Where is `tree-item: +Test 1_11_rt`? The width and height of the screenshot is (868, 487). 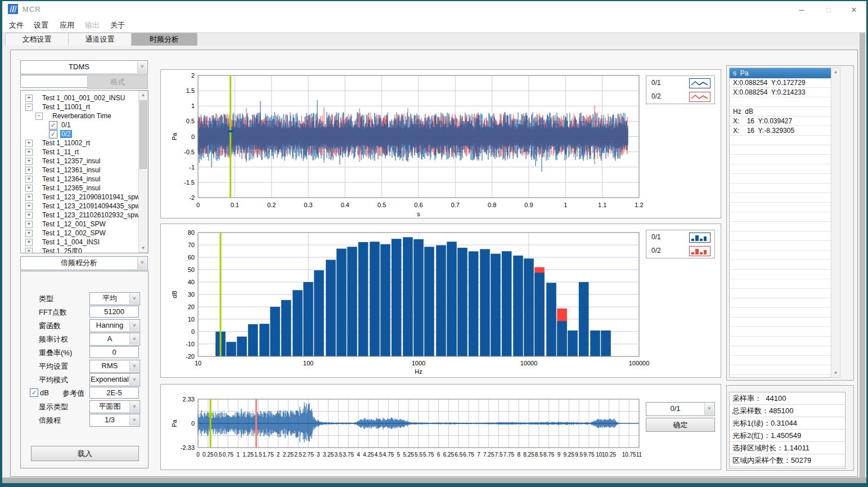
tree-item: +Test 1_11_rt is located at coordinates (84, 152).